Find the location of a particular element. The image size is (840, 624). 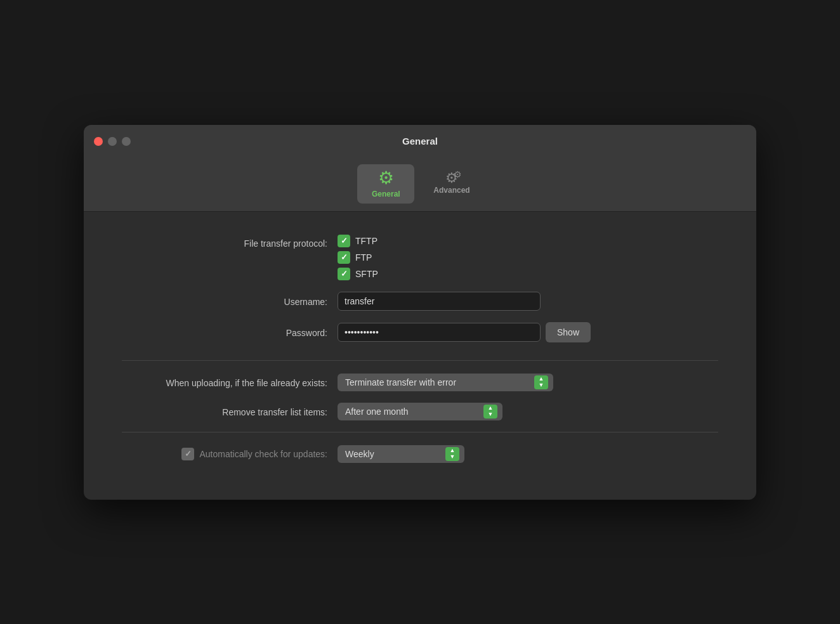

window-title: General is located at coordinates (420, 141).